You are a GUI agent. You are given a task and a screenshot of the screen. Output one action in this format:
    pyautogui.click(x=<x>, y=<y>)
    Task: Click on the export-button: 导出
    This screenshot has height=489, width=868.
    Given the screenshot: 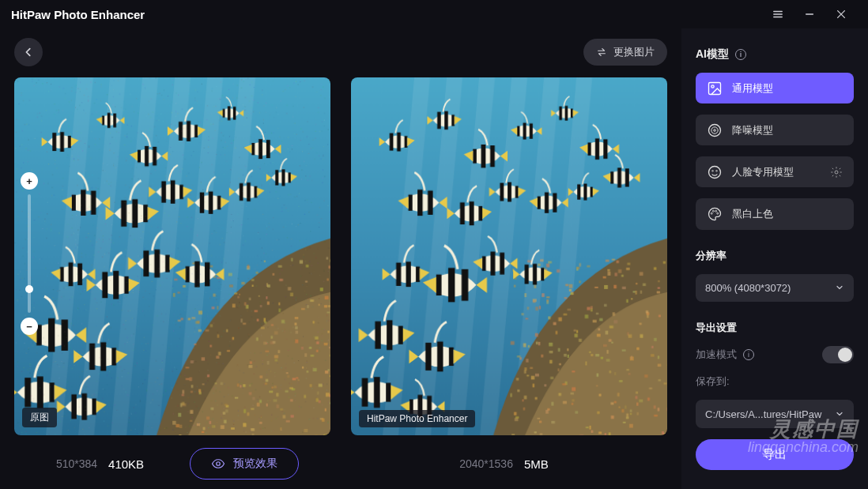 What is the action you would take?
    pyautogui.click(x=775, y=455)
    